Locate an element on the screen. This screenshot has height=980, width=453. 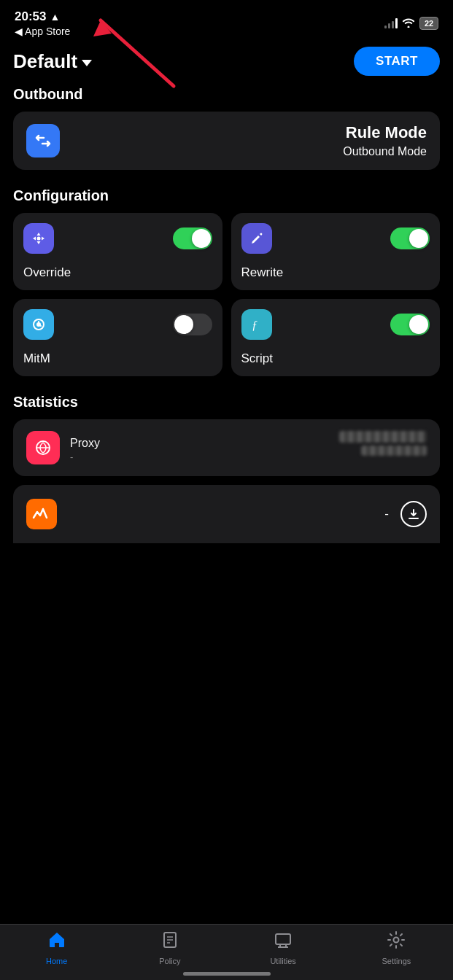
configuration-section-title: Configuration is located at coordinates (226, 195).